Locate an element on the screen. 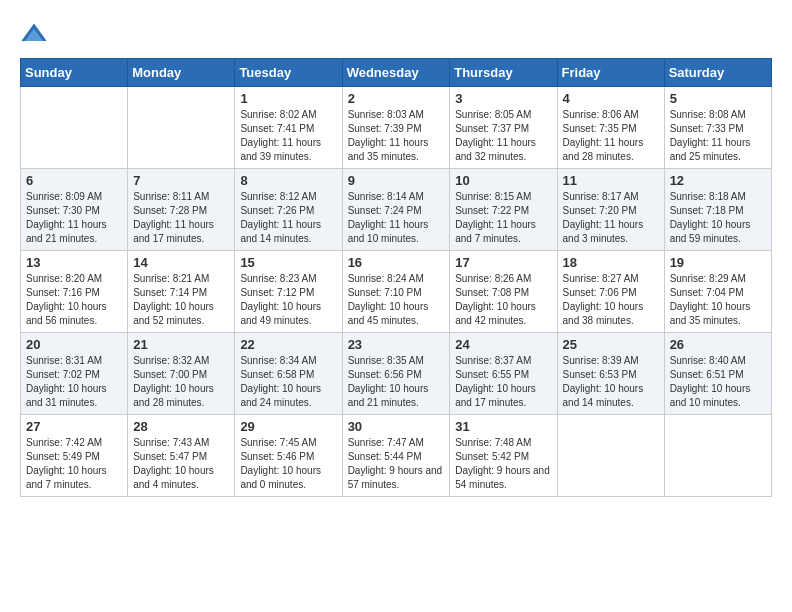 The image size is (792, 612). day-info: Sunrise: 8:14 AM Sunset: 7:24 PM Dayligh… is located at coordinates (396, 218).